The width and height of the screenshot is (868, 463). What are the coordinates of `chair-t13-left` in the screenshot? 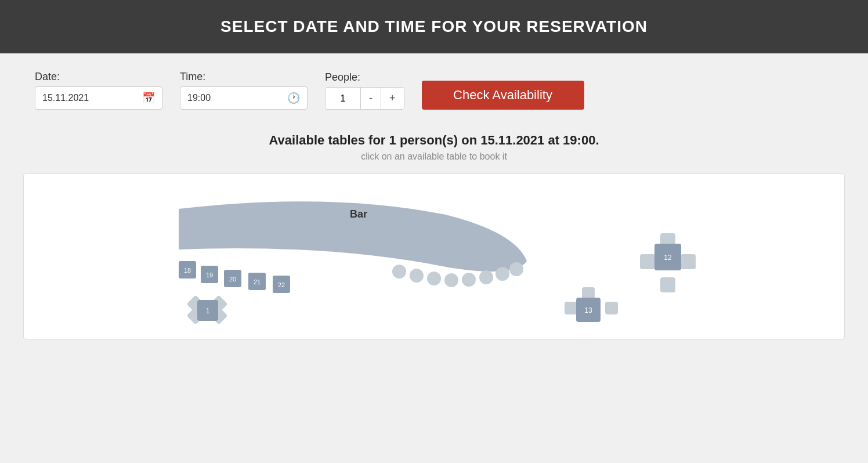 It's located at (571, 308).